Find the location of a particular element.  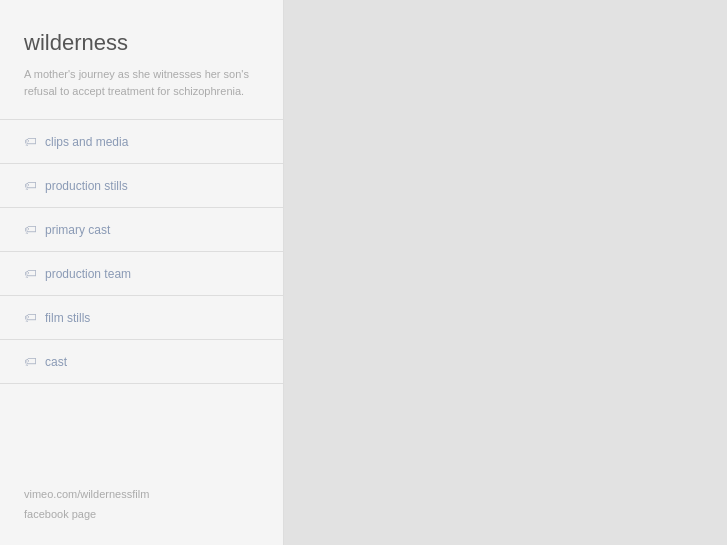

nav-item: 🏷primary cast is located at coordinates (142, 230).